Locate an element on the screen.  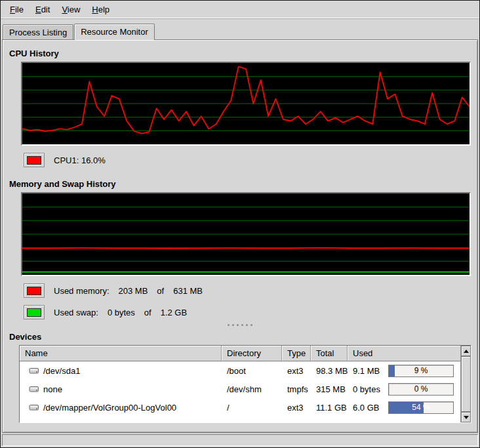
device-row: /dev/sda1 /boot ext3 98.3 MB 9.1 MB 9 % is located at coordinates (240, 371).